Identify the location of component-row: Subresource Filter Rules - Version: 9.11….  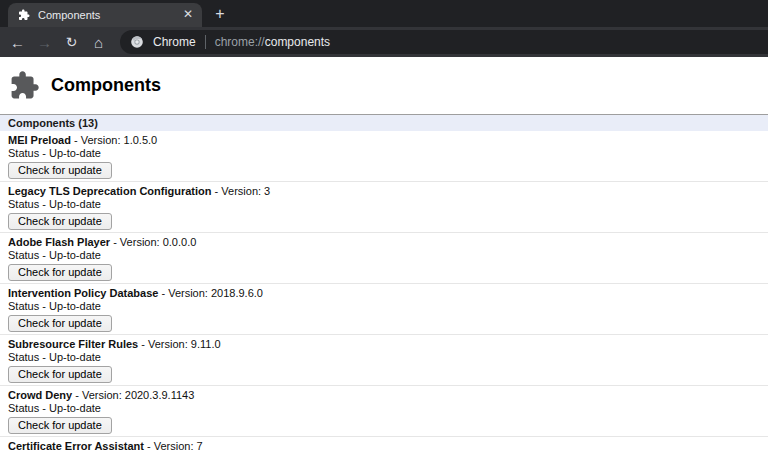
(384, 360).